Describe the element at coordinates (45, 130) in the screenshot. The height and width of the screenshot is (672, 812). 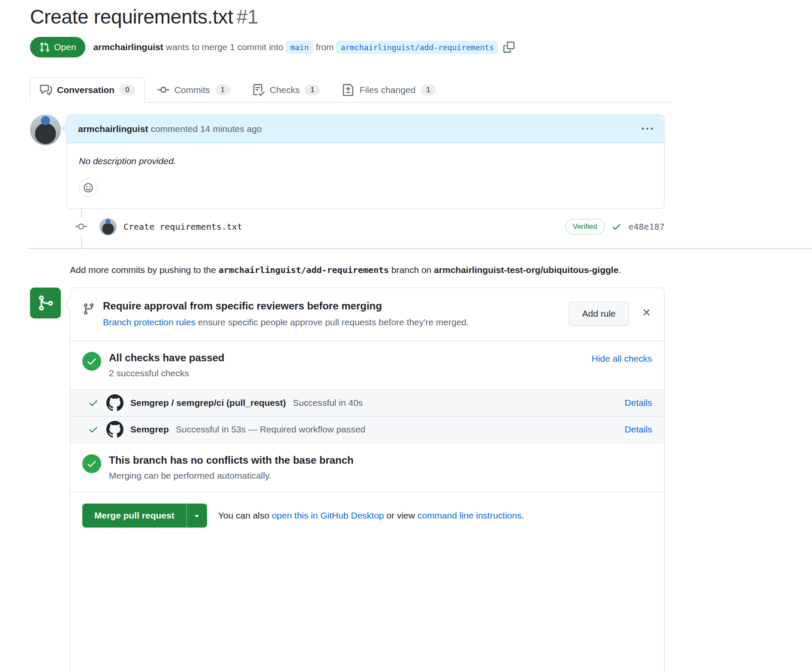
I see `comment-author-avatar` at that location.